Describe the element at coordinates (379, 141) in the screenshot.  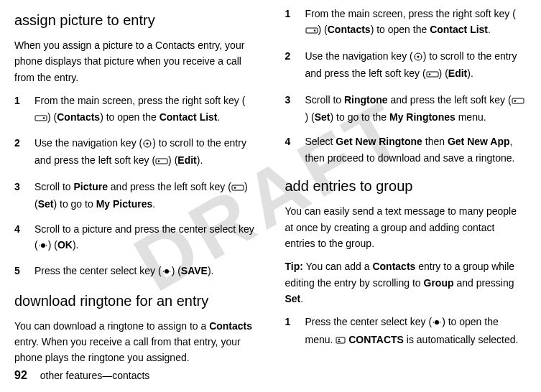
I see `label-get-new-ringtone: Get New Ringtone` at that location.